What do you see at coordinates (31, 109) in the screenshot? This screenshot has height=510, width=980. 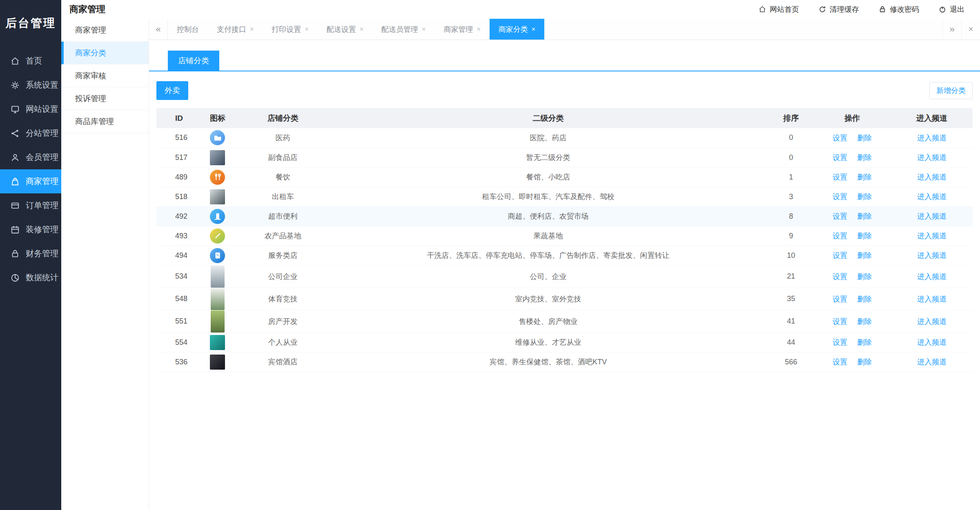 I see `sidebar-item-网站设置: 网站设置` at bounding box center [31, 109].